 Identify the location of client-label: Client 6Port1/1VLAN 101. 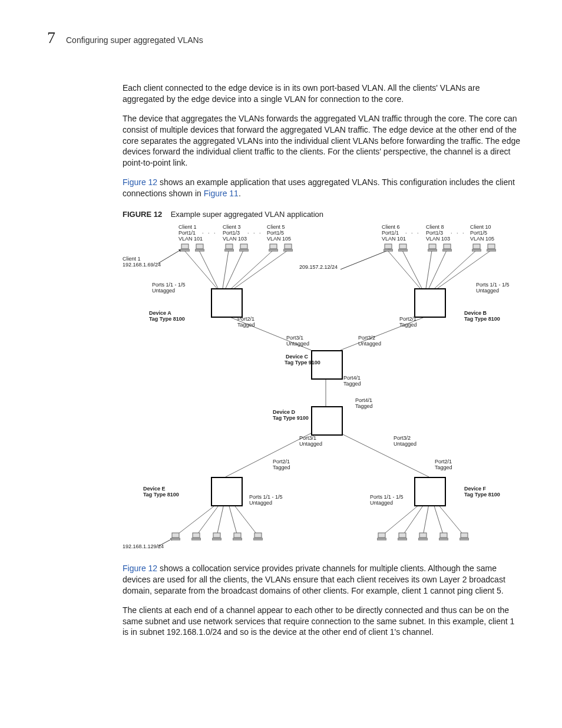
(394, 233).